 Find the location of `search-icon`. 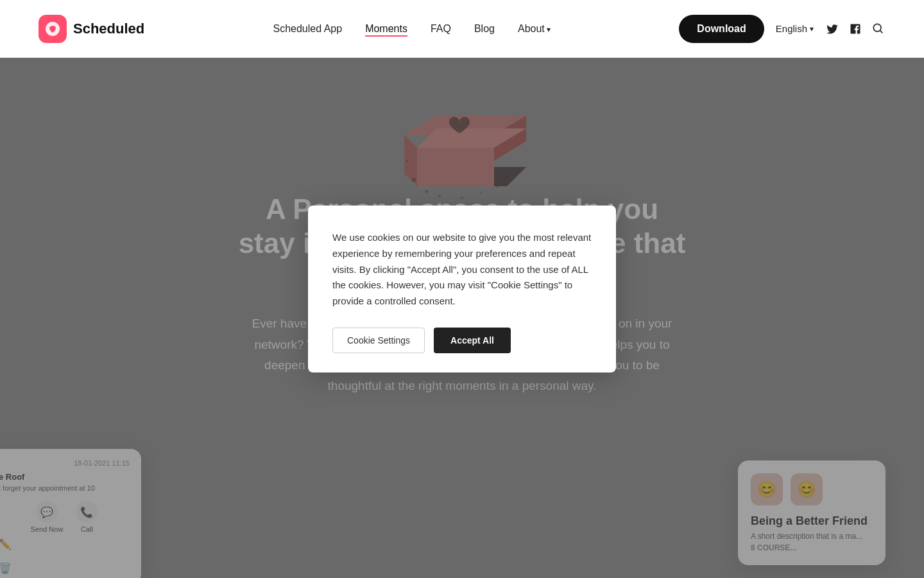

search-icon is located at coordinates (878, 29).